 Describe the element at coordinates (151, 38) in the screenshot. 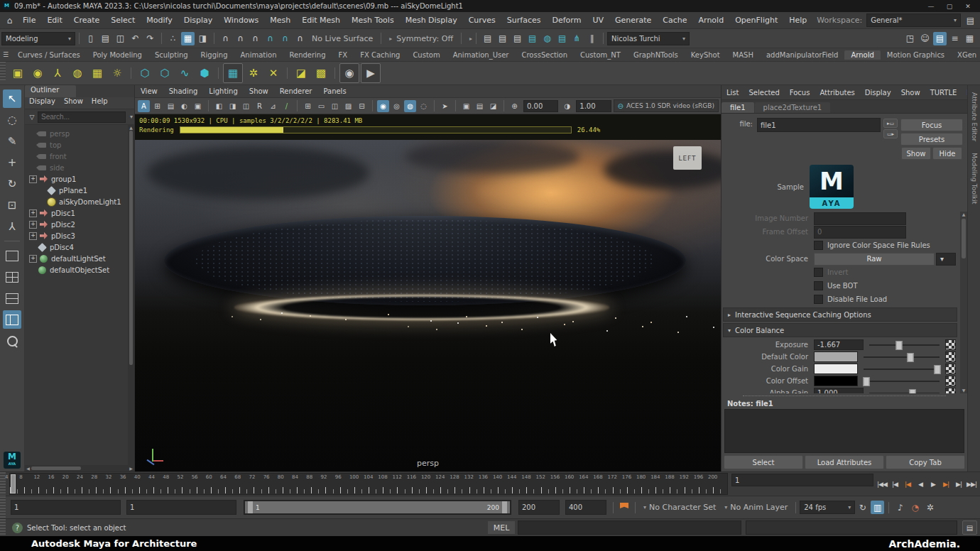

I see `redo-icon: ↷` at that location.